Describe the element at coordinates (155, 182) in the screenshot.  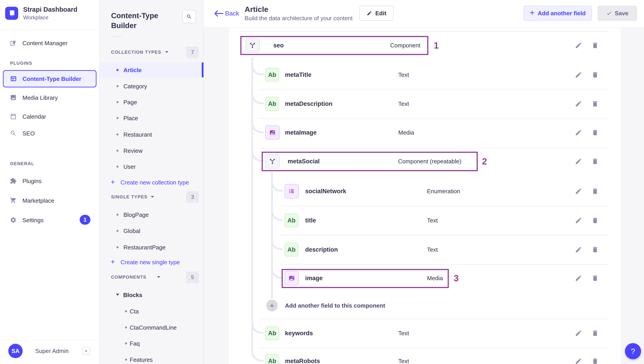
I see `create-collection-type-link: Create new collection type` at that location.